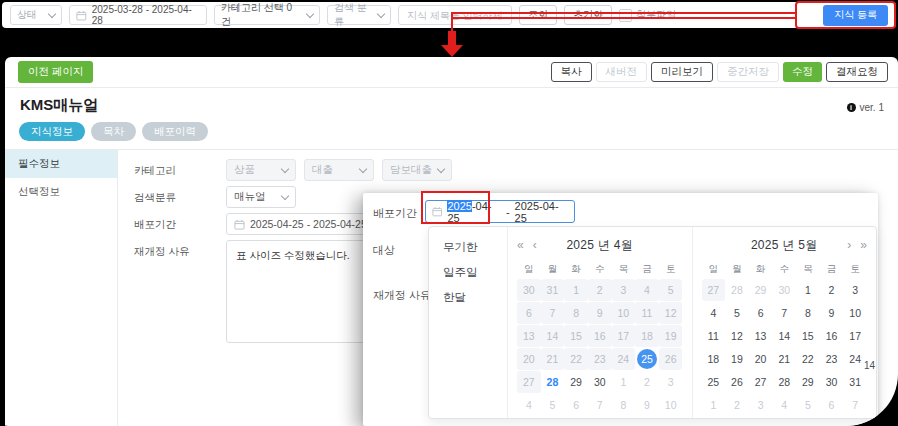  What do you see at coordinates (56, 72) in the screenshot?
I see `previous-page-button: 이전 페이지` at bounding box center [56, 72].